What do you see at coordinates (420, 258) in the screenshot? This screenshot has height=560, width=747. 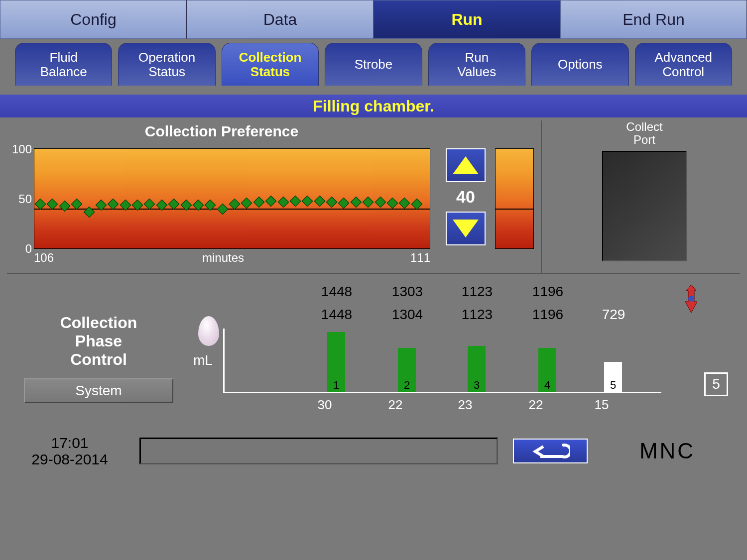 I see `x-tick-max: 111` at bounding box center [420, 258].